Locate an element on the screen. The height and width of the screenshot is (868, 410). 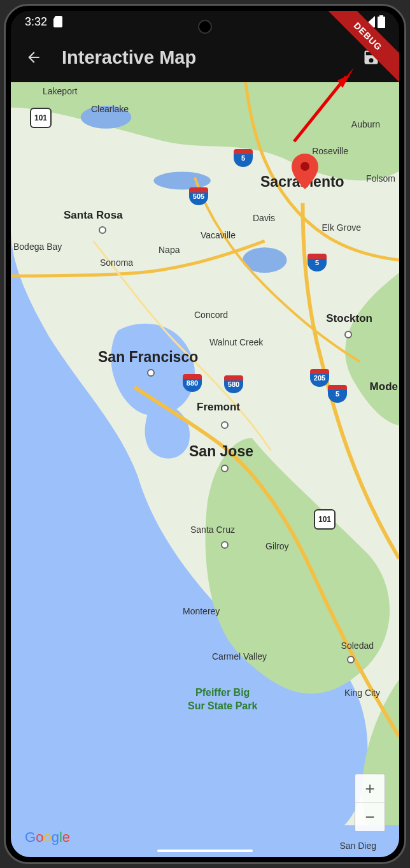
city-modesto: Mode is located at coordinates (384, 387).